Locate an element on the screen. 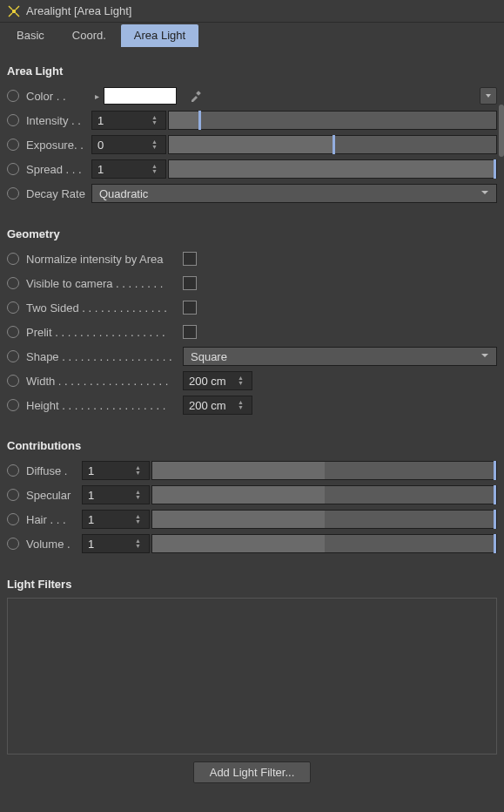 This screenshot has width=504, height=812. specular-value: 1 is located at coordinates (111, 495).